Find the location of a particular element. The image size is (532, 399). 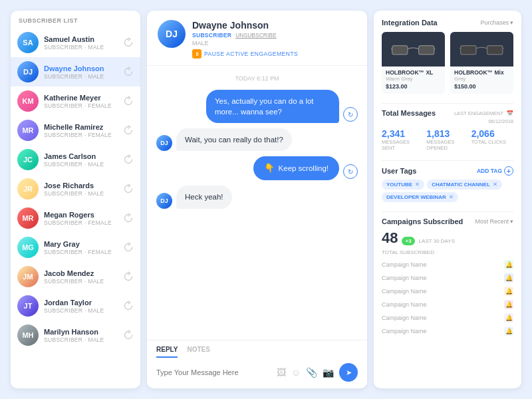

subscriber-info: Samuel Austin SUBSCRIBER · MALE is located at coordinates (84, 43).